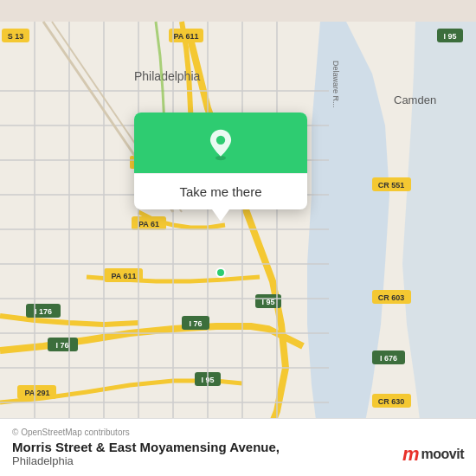 The height and width of the screenshot is (476, 476). Describe the element at coordinates (43, 312) in the screenshot. I see `svg-text: I 176` at that location.